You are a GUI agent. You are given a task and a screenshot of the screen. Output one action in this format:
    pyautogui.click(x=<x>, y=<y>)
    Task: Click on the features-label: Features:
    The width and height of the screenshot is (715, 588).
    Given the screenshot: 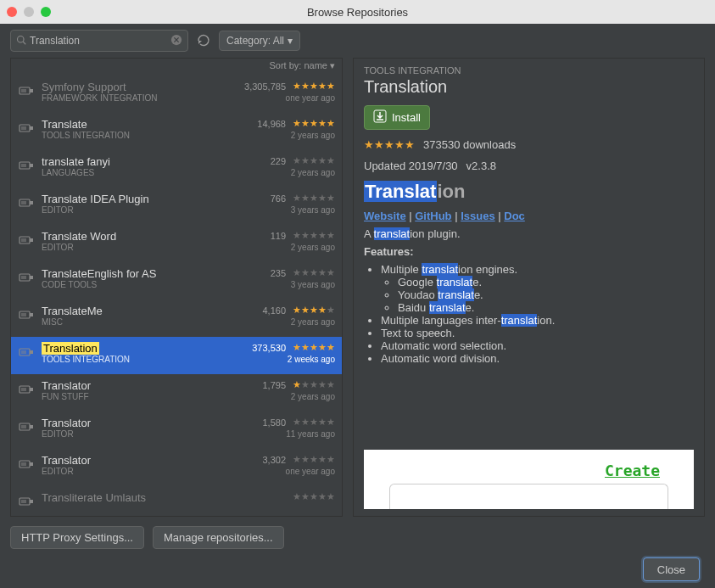 What is the action you would take?
    pyautogui.click(x=529, y=251)
    